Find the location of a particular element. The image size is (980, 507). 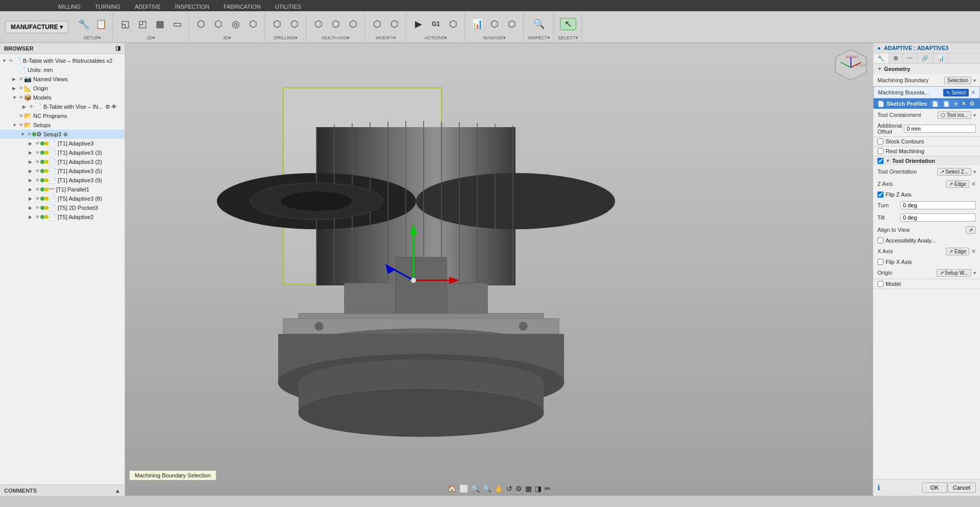

expand-adaptive3-9: ▶ is located at coordinates (31, 180).